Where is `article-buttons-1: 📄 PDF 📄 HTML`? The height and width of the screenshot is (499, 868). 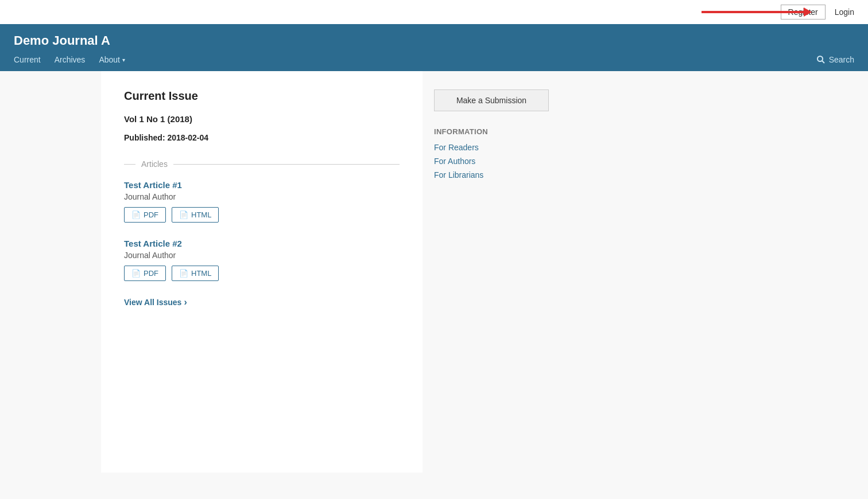
article-buttons-1: 📄 PDF 📄 HTML is located at coordinates (262, 215).